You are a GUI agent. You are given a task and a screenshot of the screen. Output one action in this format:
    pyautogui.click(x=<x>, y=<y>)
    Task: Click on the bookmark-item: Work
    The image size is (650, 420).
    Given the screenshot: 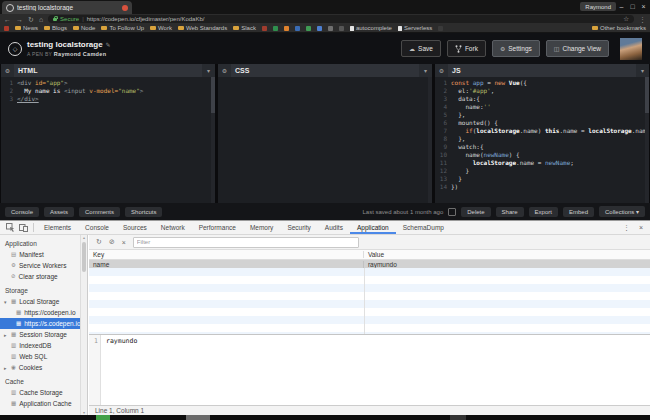 What is the action you would take?
    pyautogui.click(x=161, y=28)
    